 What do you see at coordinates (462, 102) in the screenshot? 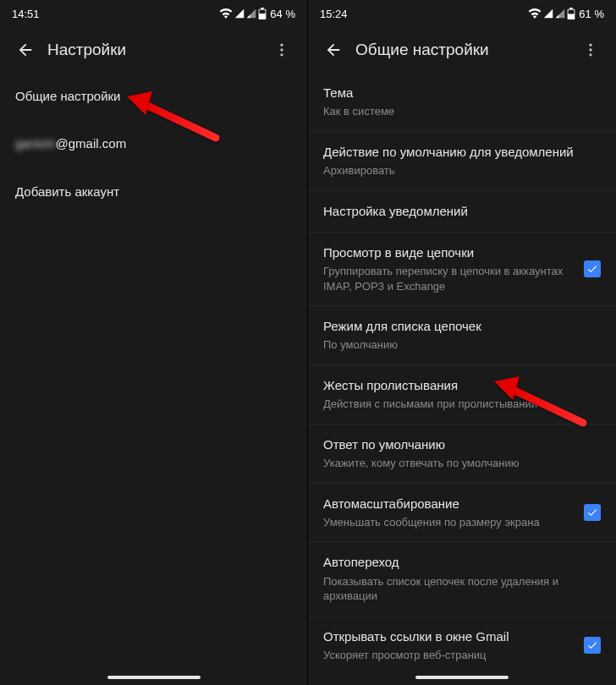
I see `setting-theme: ТемаКак в системе` at bounding box center [462, 102].